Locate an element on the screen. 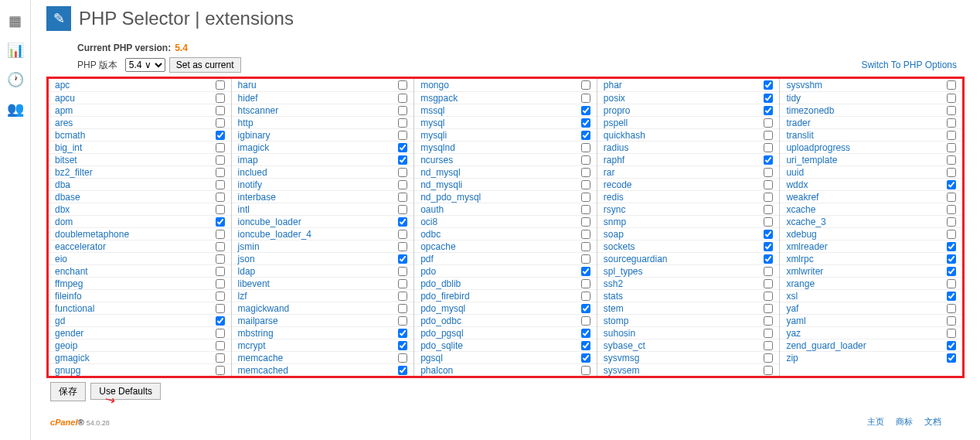 Image resolution: width=980 pixels, height=440 pixels. extension-name: yaz is located at coordinates (793, 333).